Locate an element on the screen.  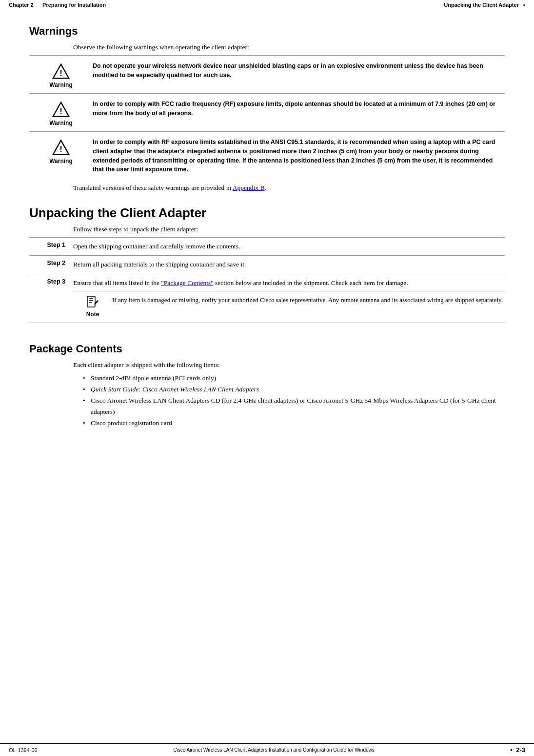
header-section: Preparing for Installation is located at coordinates (74, 5).